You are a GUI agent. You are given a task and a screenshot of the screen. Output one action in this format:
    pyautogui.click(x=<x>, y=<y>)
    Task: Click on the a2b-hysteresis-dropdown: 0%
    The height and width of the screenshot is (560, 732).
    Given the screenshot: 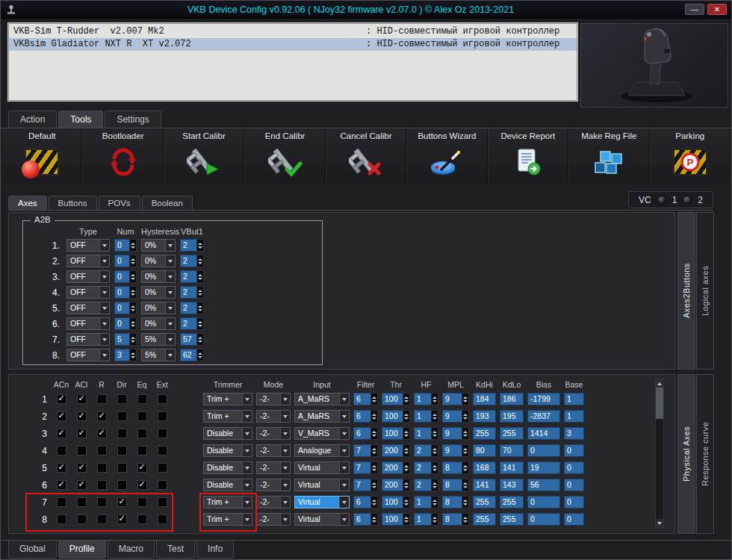 What is the action you would take?
    pyautogui.click(x=158, y=276)
    